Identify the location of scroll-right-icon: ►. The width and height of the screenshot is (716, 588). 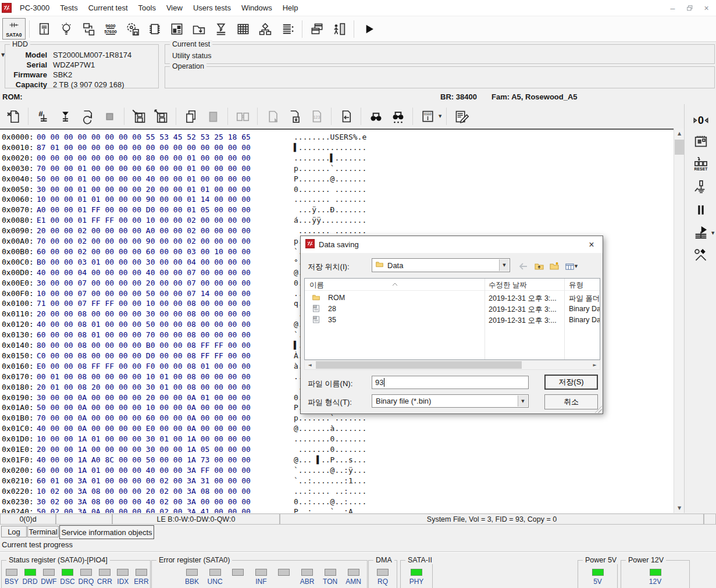
(594, 365).